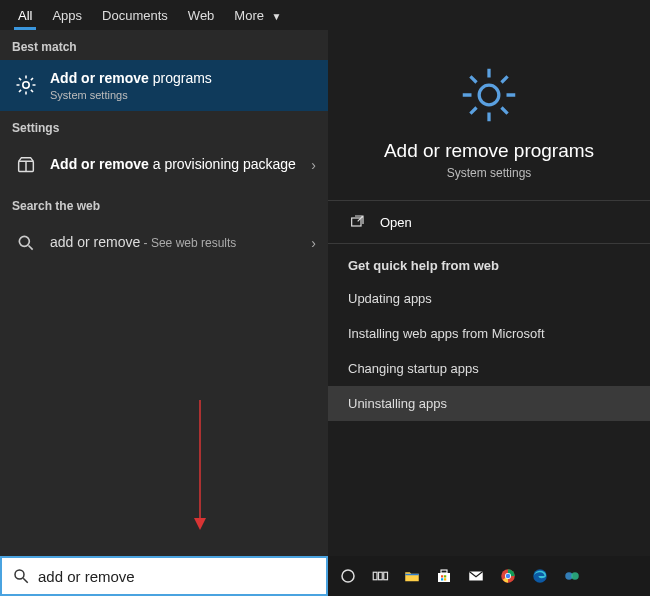 This screenshot has height=596, width=650. I want to click on tab-all: All, so click(25, 16).